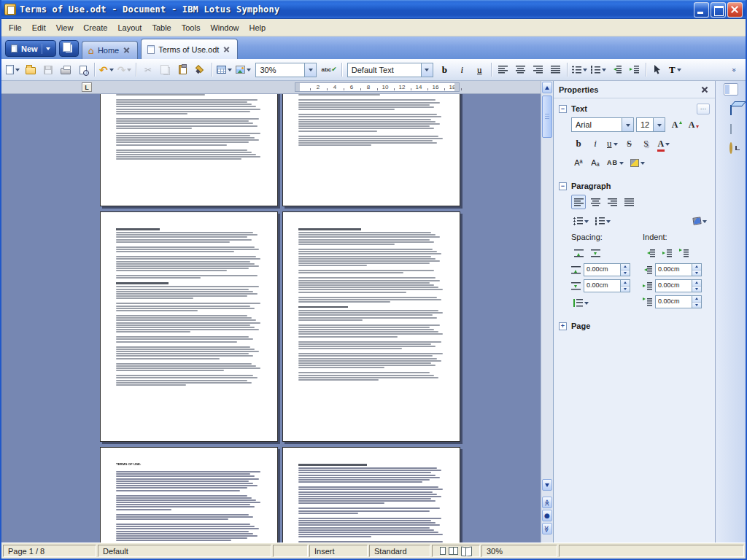  Describe the element at coordinates (595, 202) in the screenshot. I see `align-center-button` at that location.